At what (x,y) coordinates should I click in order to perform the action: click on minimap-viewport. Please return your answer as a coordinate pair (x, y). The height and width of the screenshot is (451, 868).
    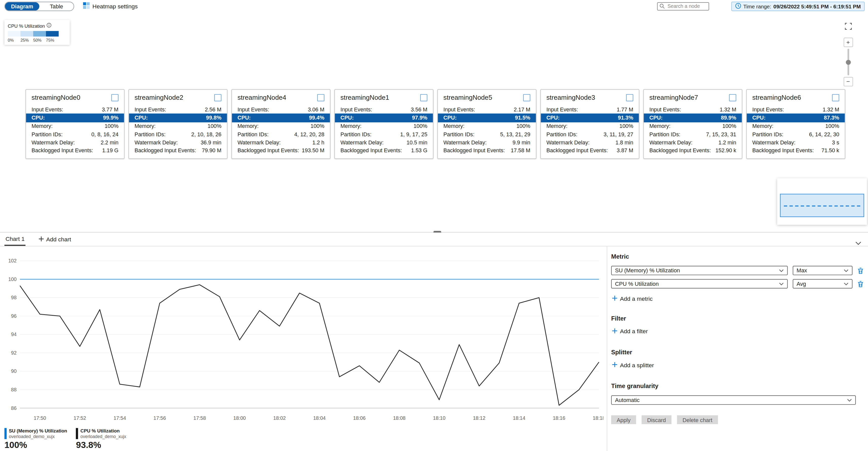
    Looking at the image, I should click on (822, 206).